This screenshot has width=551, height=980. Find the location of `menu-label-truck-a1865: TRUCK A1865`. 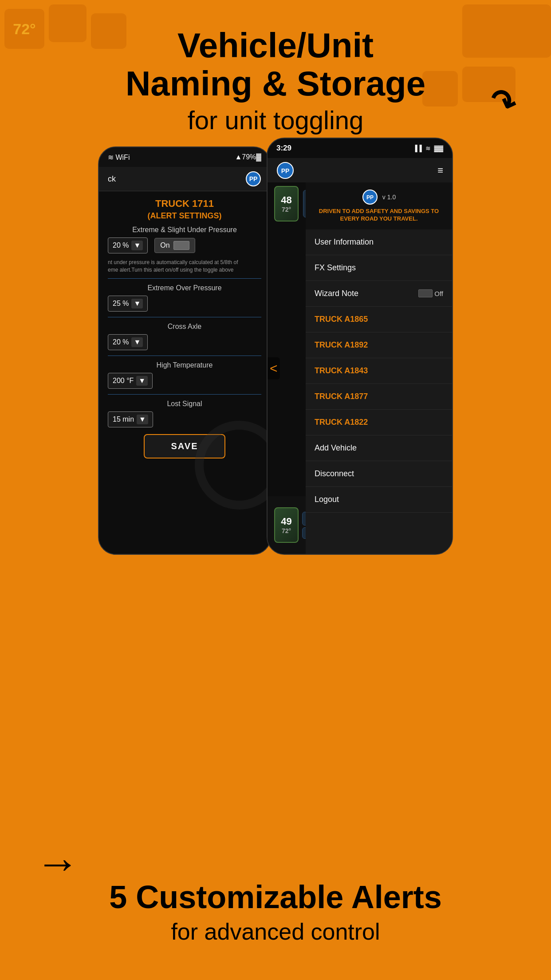

menu-label-truck-a1865: TRUCK A1865 is located at coordinates (341, 320).